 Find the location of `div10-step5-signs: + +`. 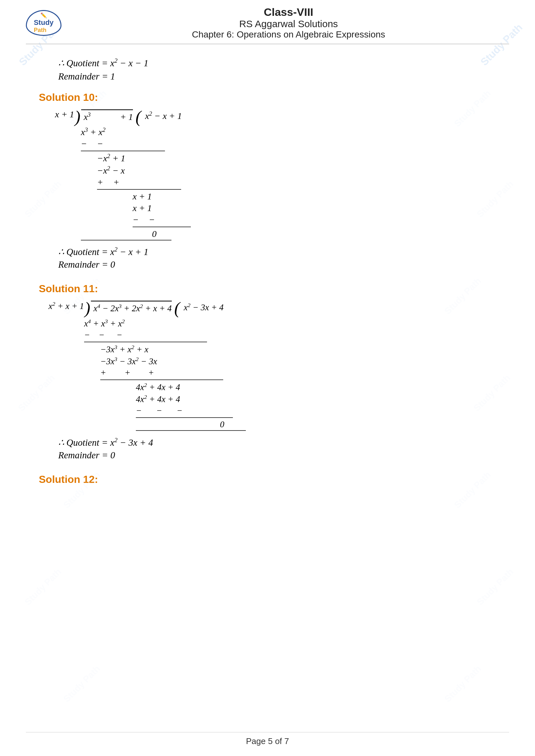

div10-step5-signs: + + is located at coordinates (289, 182).